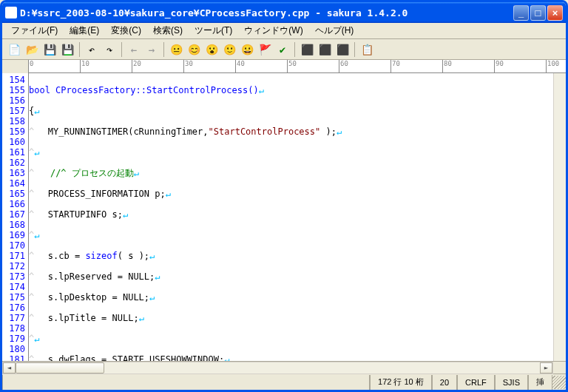 Image resolution: width=568 pixels, height=392 pixels. What do you see at coordinates (168, 31) in the screenshot?
I see `menu-search: 検索(S)` at bounding box center [168, 31].